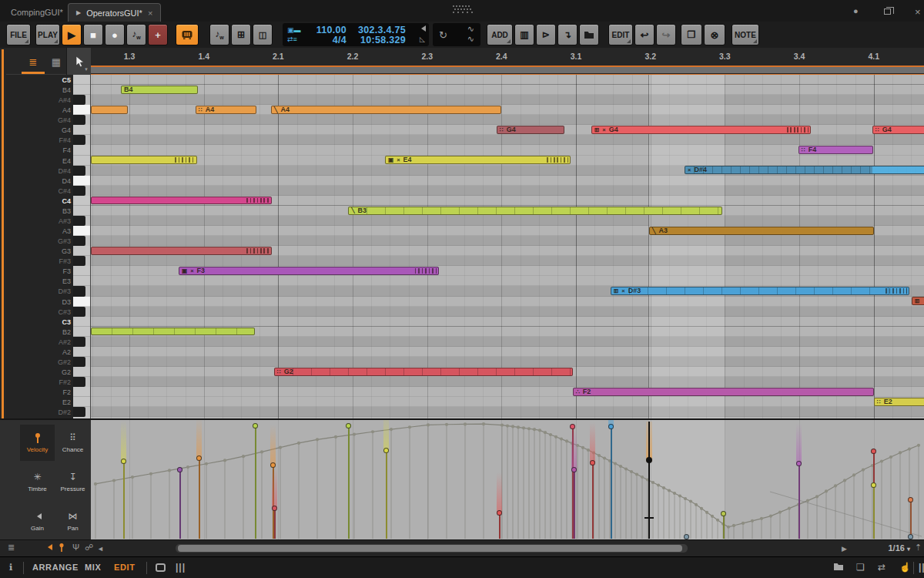 The height and width of the screenshot is (578, 924). What do you see at coordinates (82, 171) in the screenshot?
I see `piano-key-D#4` at bounding box center [82, 171].